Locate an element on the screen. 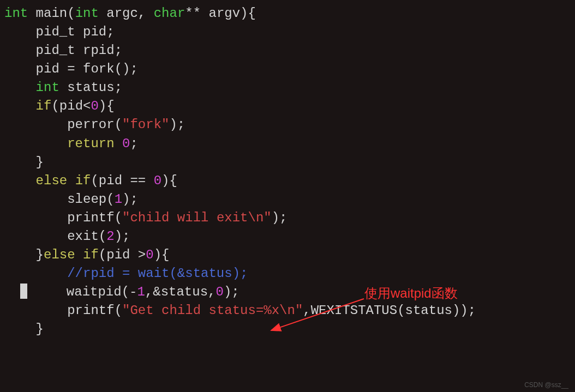  code-line: int main(int argc, char** argv){ is located at coordinates (288, 14).